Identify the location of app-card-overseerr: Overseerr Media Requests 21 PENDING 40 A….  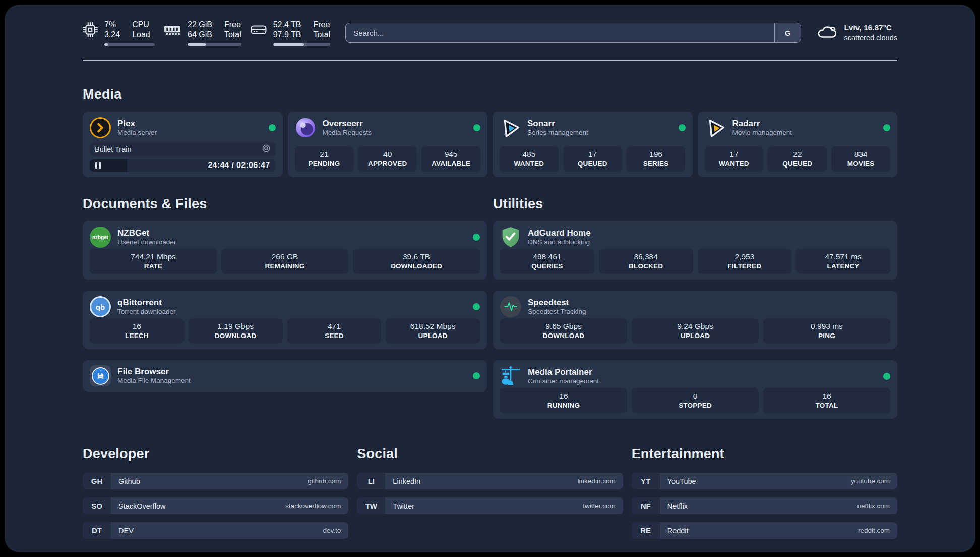
(388, 144).